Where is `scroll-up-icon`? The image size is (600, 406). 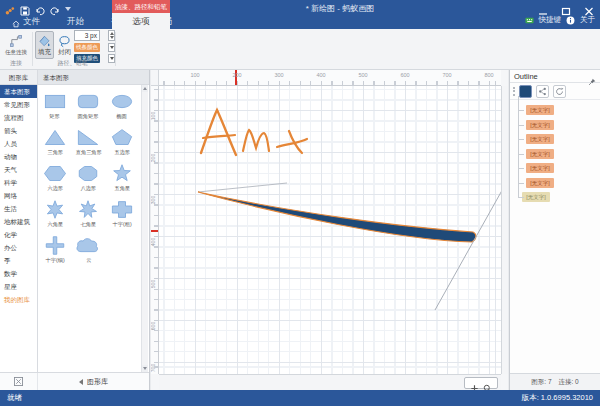 scroll-up-icon is located at coordinates (145, 88).